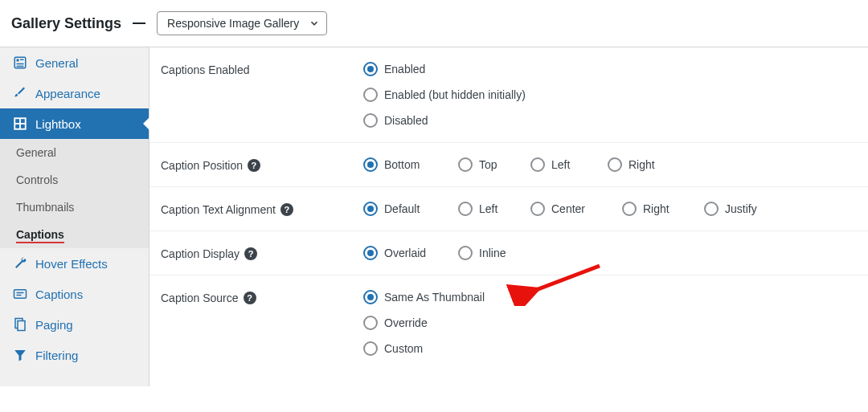 This screenshot has height=412, width=868. What do you see at coordinates (20, 124) in the screenshot?
I see `grid-icon` at bounding box center [20, 124].